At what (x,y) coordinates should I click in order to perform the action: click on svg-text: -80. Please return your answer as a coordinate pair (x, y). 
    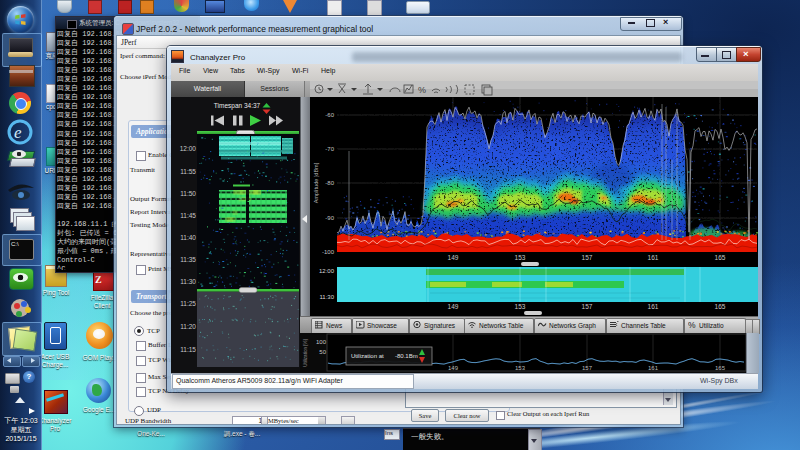
    Looking at the image, I should click on (330, 183).